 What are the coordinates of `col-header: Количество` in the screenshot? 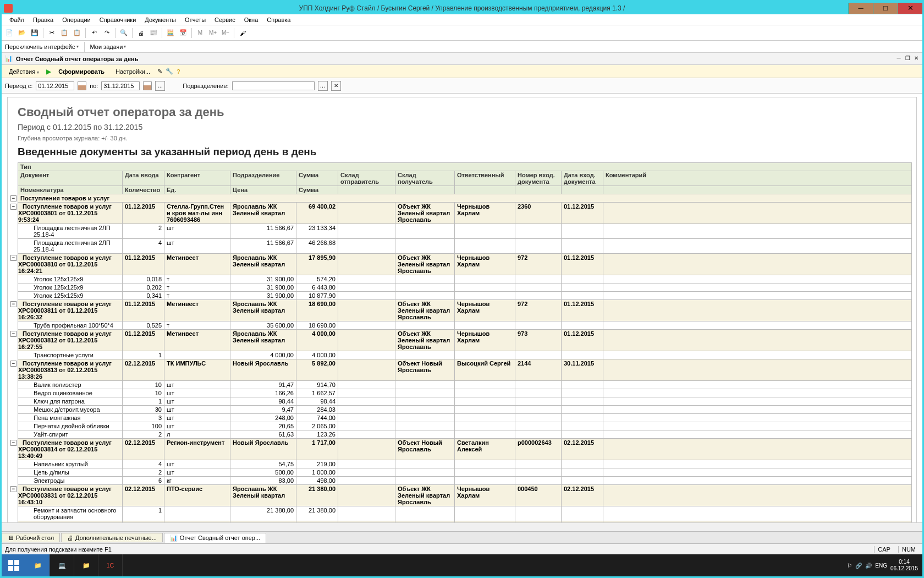 It's located at (144, 190).